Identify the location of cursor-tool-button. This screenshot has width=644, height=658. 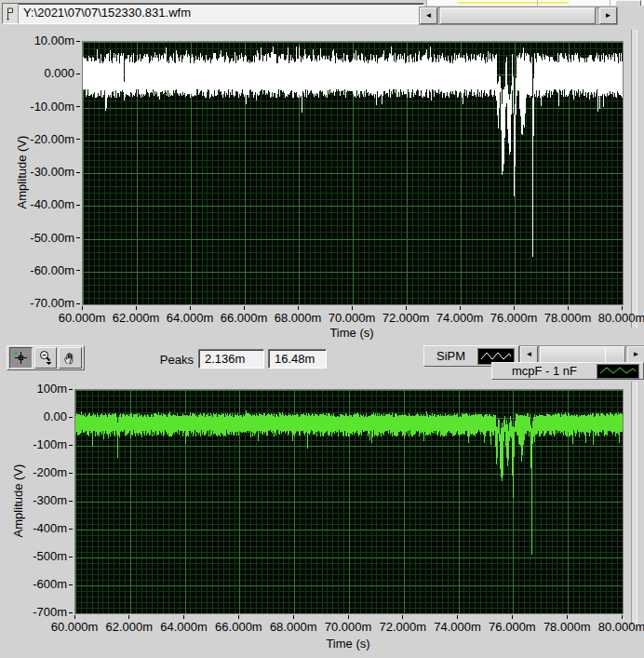
(20, 357).